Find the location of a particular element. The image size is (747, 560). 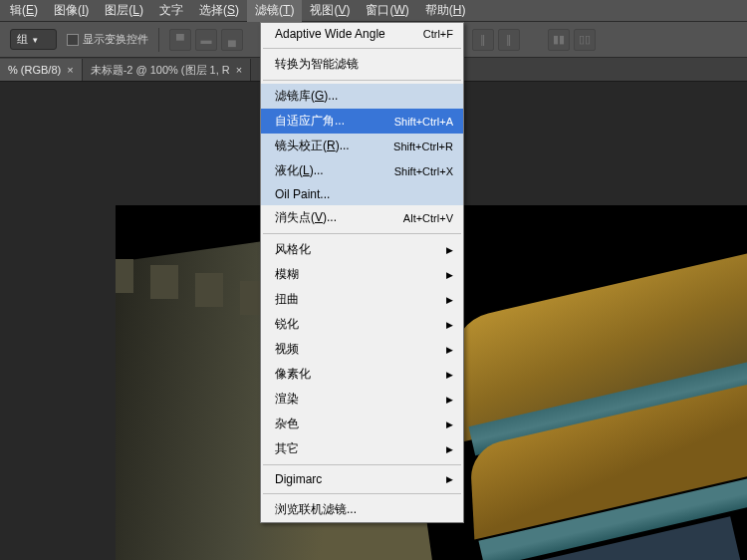

menu-item-8: Oil Paint... is located at coordinates (363, 194).